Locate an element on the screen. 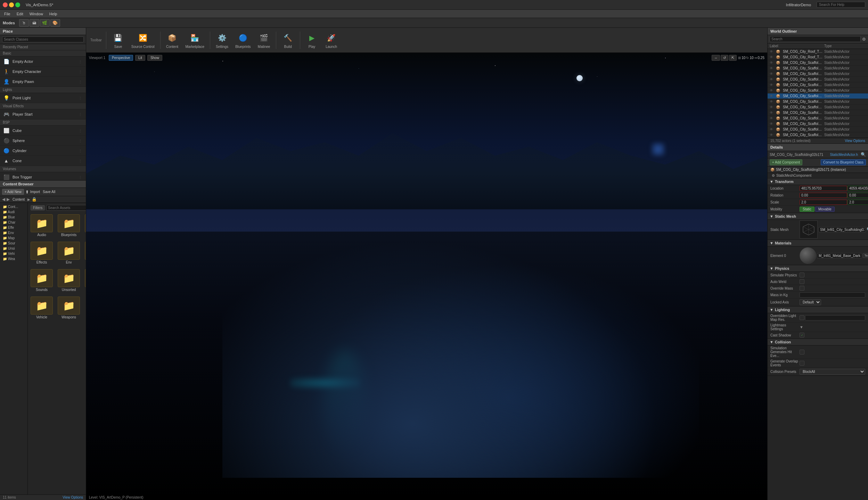  wo-item-1: 👁 📦 SM_COG_City_Roof_Trim_VarB_Middle420… is located at coordinates (818, 57).